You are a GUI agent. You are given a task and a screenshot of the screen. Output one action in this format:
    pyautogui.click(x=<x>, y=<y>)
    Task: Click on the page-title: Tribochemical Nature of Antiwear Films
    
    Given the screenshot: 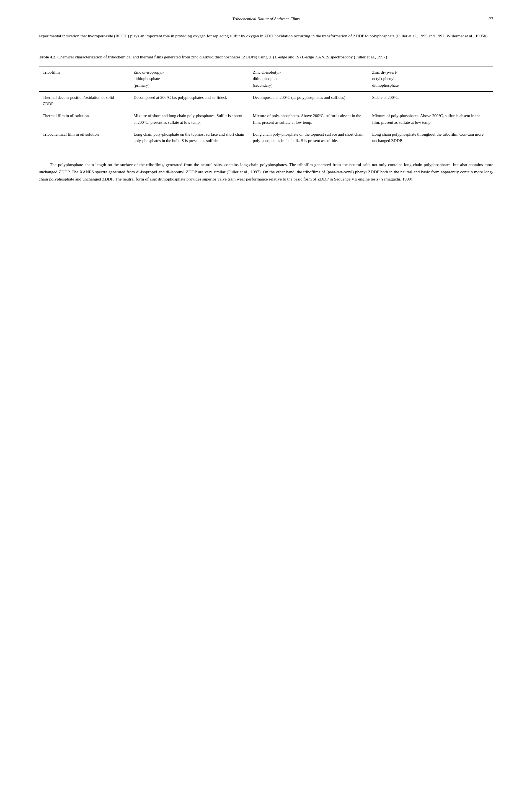 What is the action you would take?
    pyautogui.click(x=266, y=19)
    